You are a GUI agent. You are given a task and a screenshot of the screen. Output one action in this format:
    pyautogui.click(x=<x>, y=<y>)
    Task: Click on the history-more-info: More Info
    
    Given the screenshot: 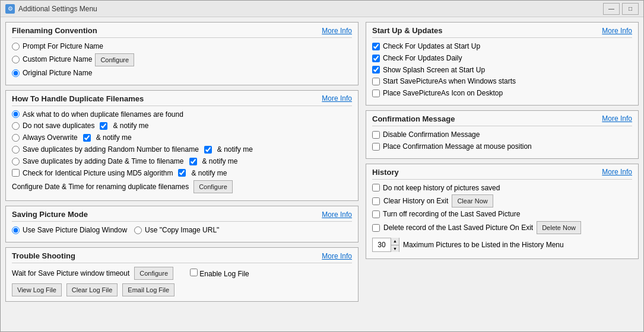 What is the action you would take?
    pyautogui.click(x=617, y=172)
    